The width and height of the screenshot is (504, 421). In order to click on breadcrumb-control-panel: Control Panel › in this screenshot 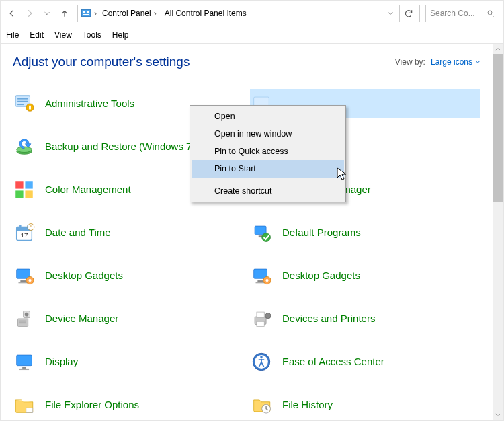, I will do `click(129, 13)`.